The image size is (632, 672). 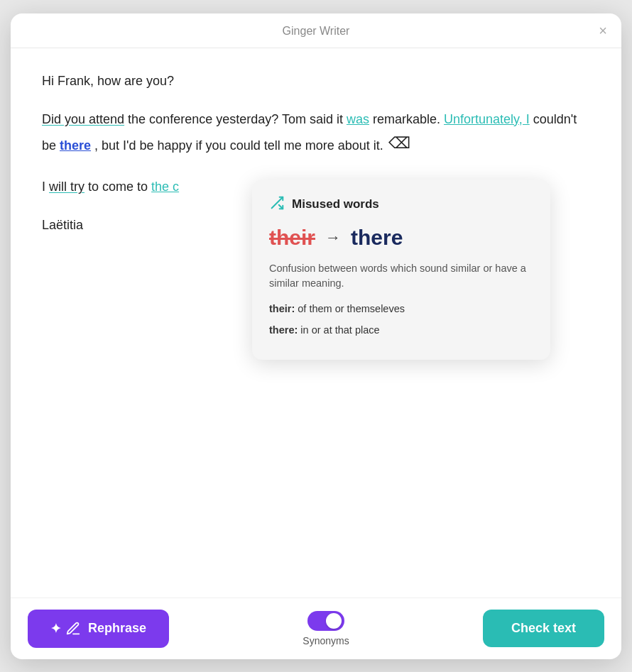 I want to click on wrong-word: their, so click(x=293, y=238).